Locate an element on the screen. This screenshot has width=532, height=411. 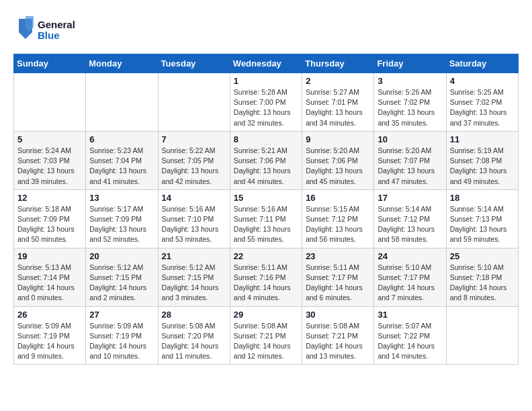
day-number: 24 is located at coordinates (410, 257).